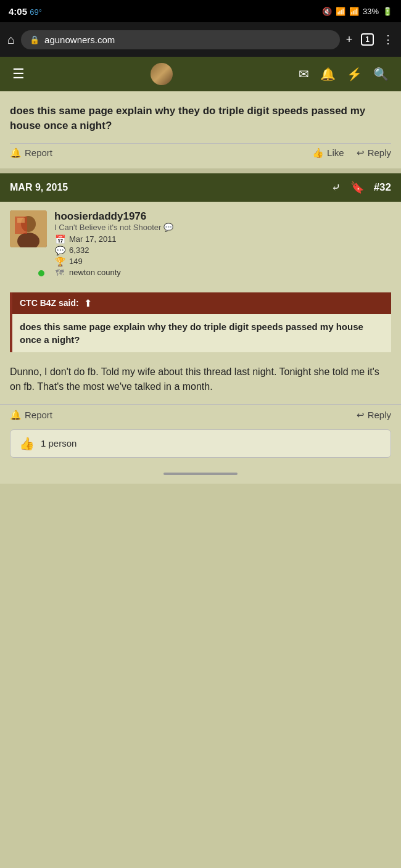 The width and height of the screenshot is (401, 868). I want to click on trophy-icon: 🏆, so click(60, 262).